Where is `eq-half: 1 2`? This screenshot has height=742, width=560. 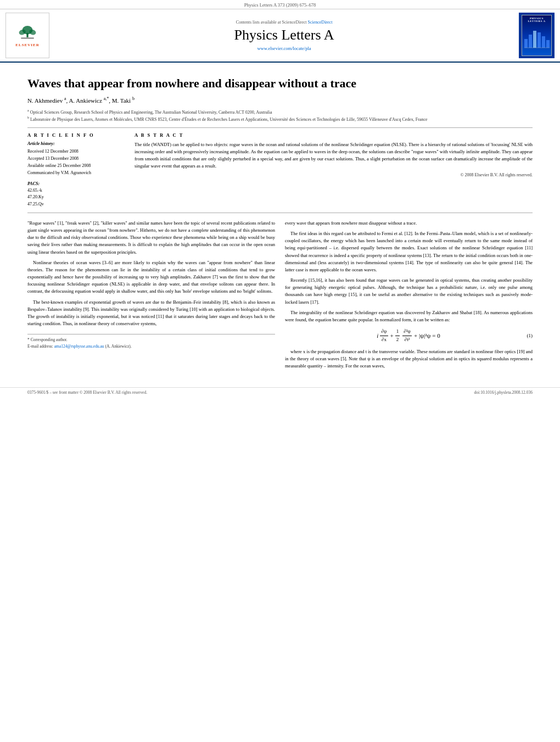 eq-half: 1 2 is located at coordinates (397, 336).